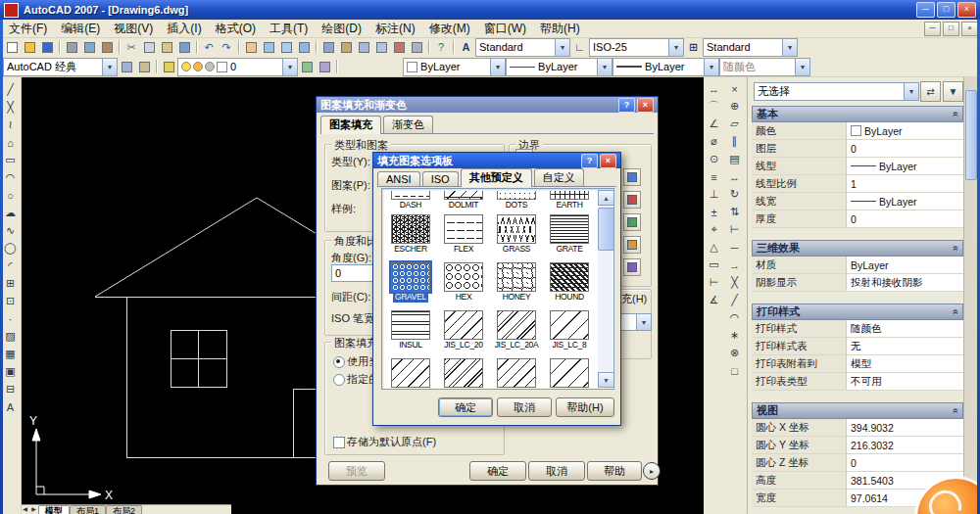 This screenshot has height=514, width=980. Describe the element at coordinates (569, 235) in the screenshot. I see `pattern-GRATE: GRATE` at that location.